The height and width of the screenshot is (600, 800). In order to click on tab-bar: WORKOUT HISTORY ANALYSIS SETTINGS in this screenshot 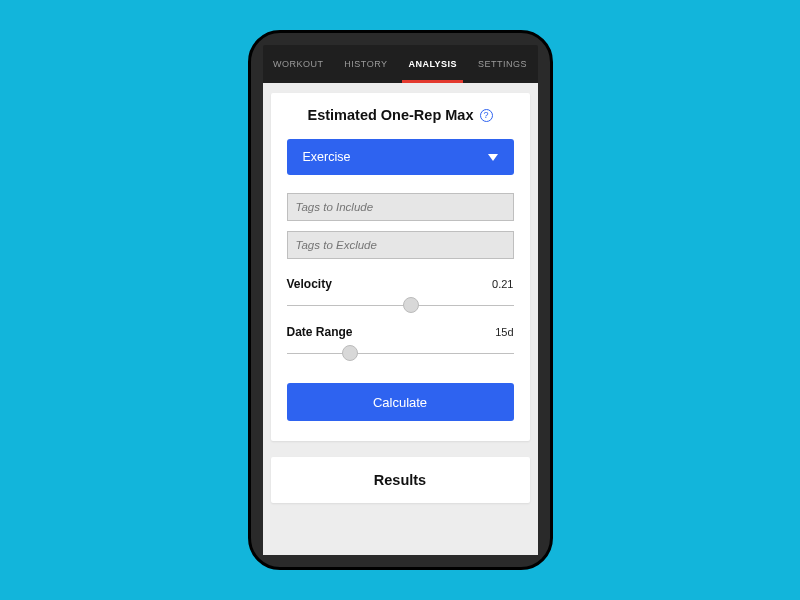, I will do `click(400, 64)`.